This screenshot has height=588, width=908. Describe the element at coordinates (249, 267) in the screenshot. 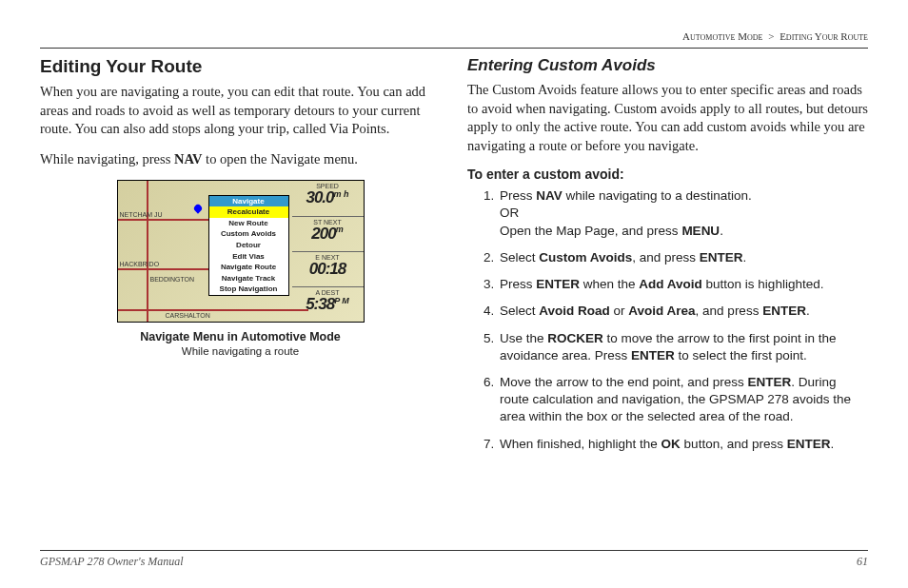

I see `menu-item-navigate-route: Navigate Route` at that location.